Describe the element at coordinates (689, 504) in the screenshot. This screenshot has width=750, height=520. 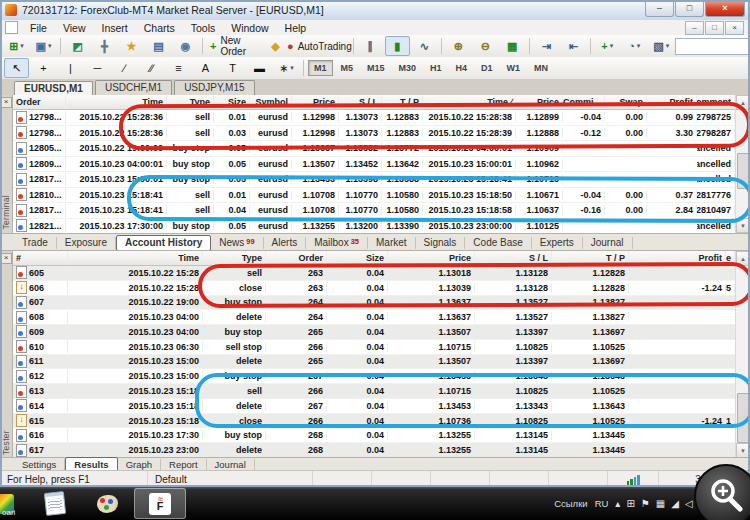
I see `tray-volume-icon: ◁` at that location.